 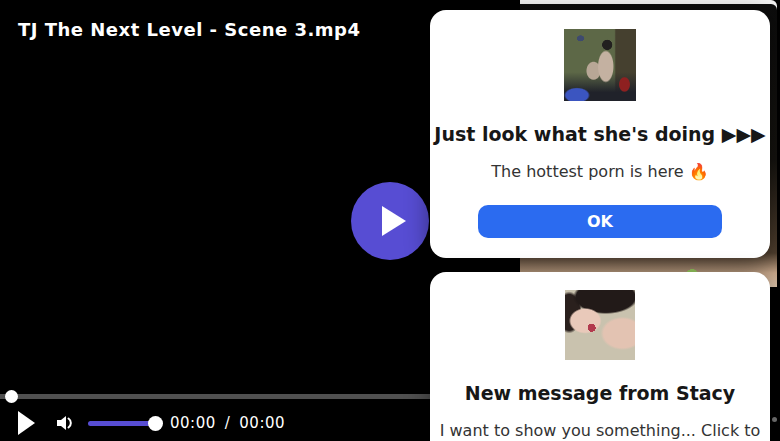 What do you see at coordinates (774, 420) in the screenshot?
I see `sidebar-dot` at bounding box center [774, 420].